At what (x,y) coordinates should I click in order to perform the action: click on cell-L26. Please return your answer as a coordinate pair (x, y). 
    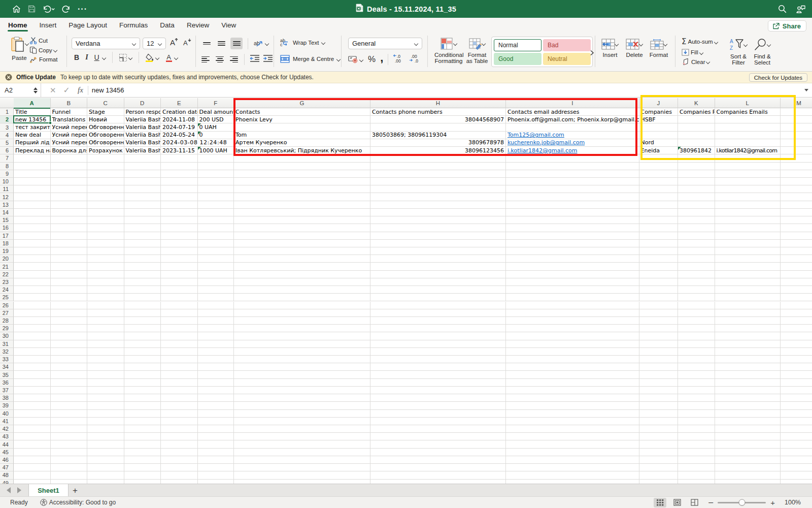
    Looking at the image, I should click on (748, 306).